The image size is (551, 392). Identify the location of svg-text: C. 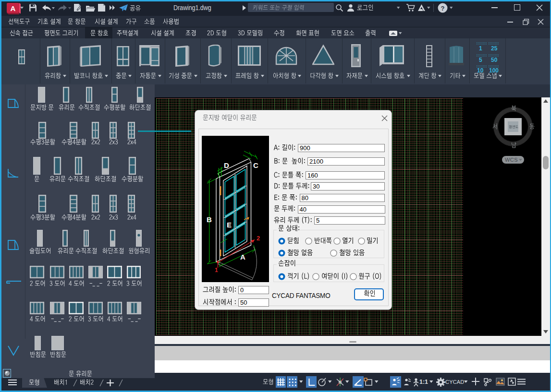
(256, 165).